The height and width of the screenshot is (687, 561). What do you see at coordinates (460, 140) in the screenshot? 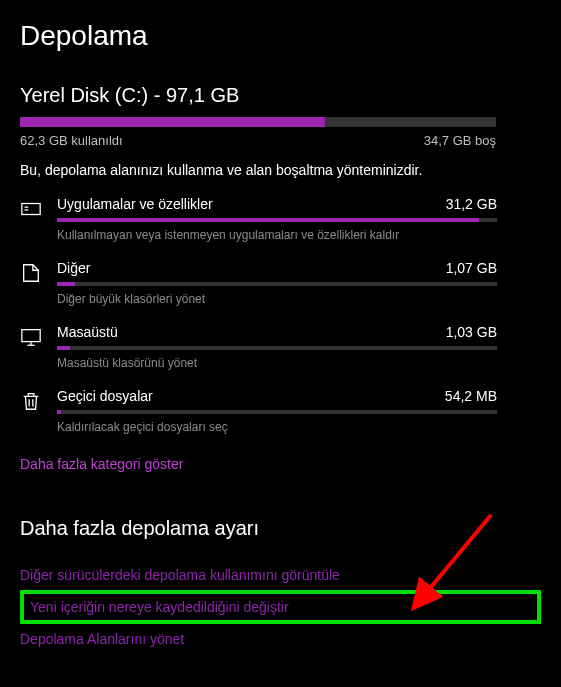
I see `disk-free-label: 34,7 GB boş` at bounding box center [460, 140].